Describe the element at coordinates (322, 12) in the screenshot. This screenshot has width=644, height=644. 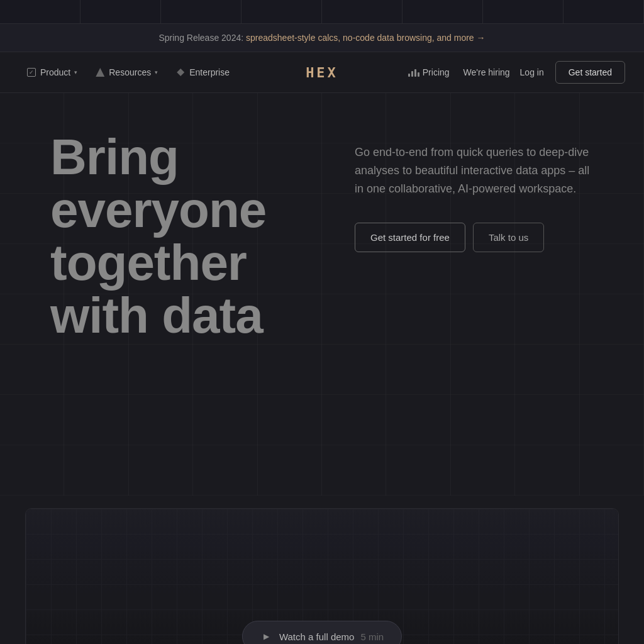
I see `top-strip` at that location.